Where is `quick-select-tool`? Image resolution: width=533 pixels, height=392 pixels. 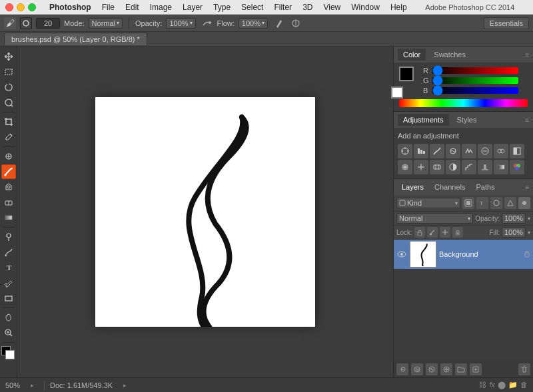 quick-select-tool is located at coordinates (9, 102).